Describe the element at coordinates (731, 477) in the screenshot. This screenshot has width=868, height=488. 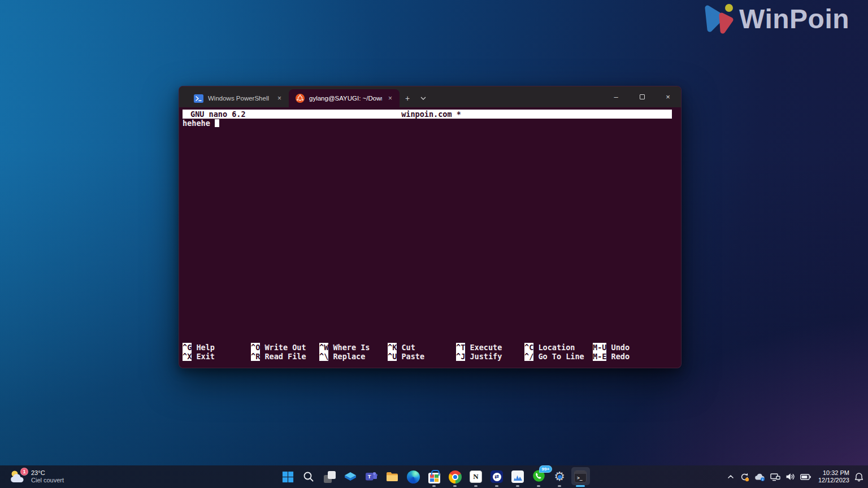
I see `chevron-up-icon` at that location.